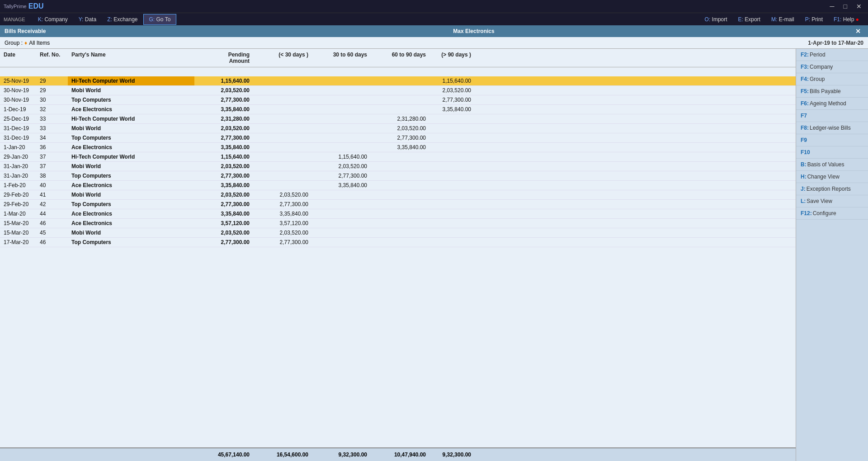 The width and height of the screenshot is (868, 461). Describe the element at coordinates (398, 233) in the screenshot. I see `table-row: 15-Mar-20 45 Mobi World 2,03,520.00 2,03…` at that location.